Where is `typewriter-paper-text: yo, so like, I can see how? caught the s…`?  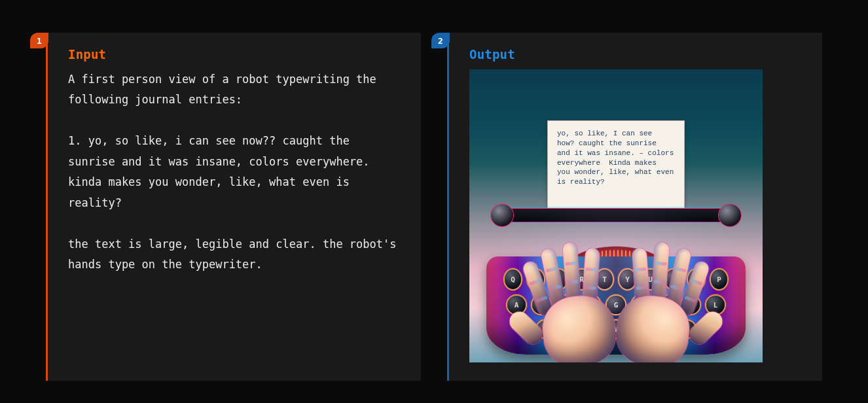
typewriter-paper-text: yo, so like, I can see how? caught the s… is located at coordinates (616, 158).